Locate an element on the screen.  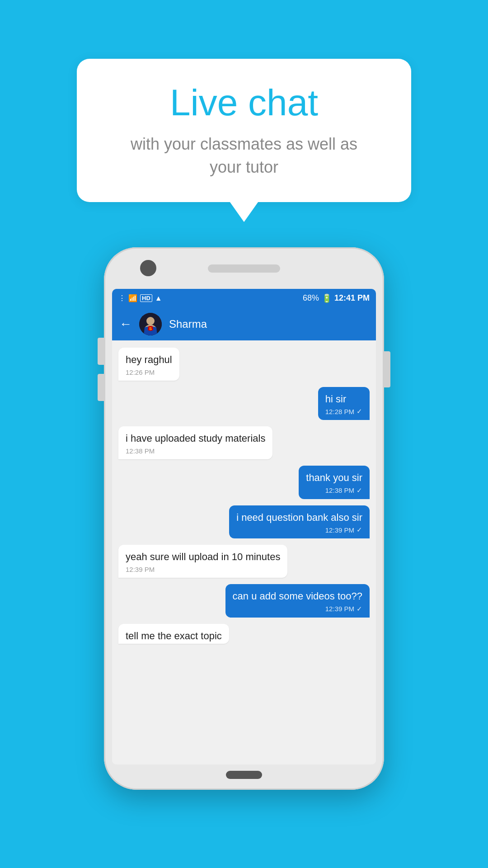
superman-icon: S is located at coordinates (150, 324).